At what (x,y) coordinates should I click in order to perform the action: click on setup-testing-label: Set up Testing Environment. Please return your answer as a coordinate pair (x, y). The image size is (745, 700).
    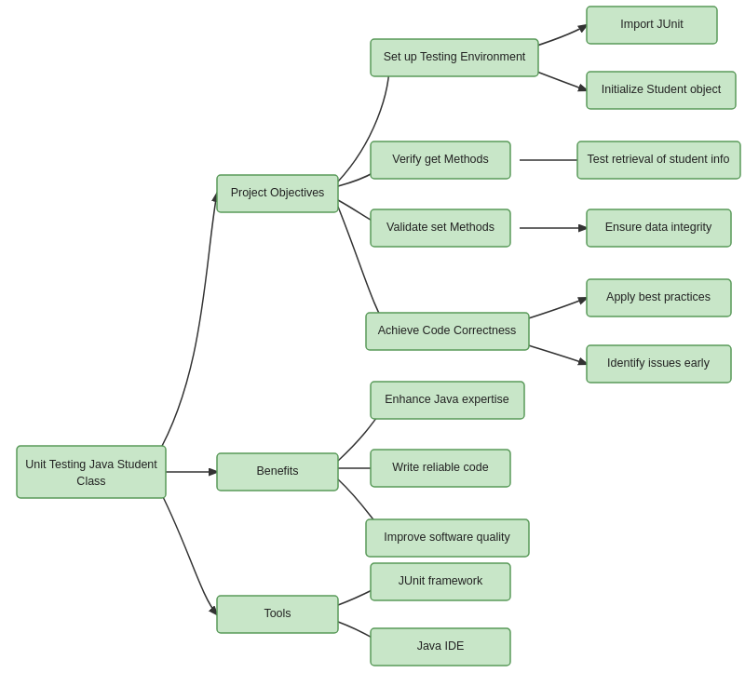
    Looking at the image, I should click on (454, 57).